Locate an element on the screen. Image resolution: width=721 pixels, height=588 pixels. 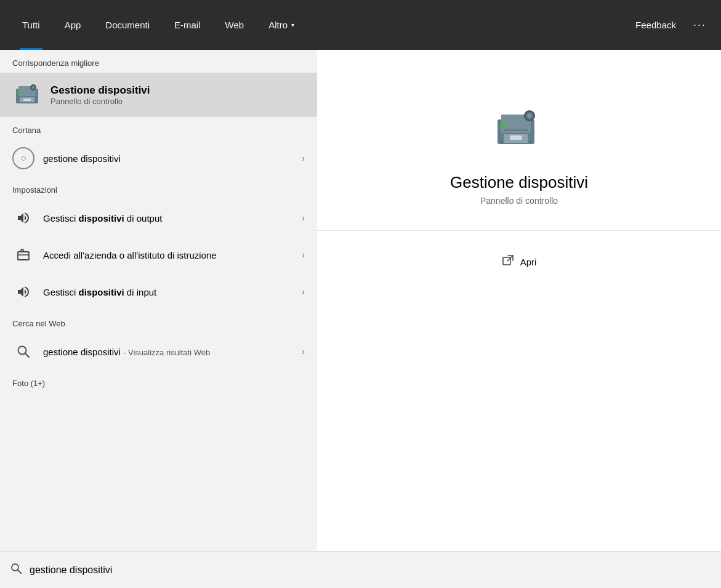
more-button: ··· is located at coordinates (699, 25).